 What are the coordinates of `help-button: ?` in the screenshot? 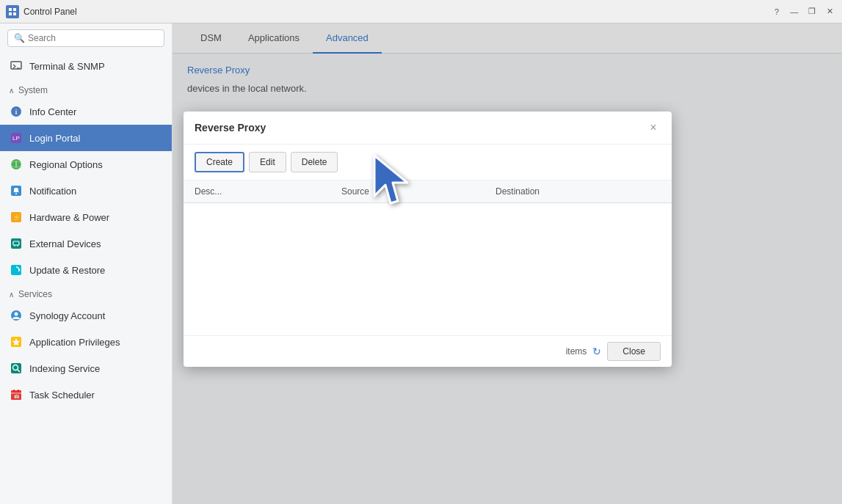 It's located at (777, 12).